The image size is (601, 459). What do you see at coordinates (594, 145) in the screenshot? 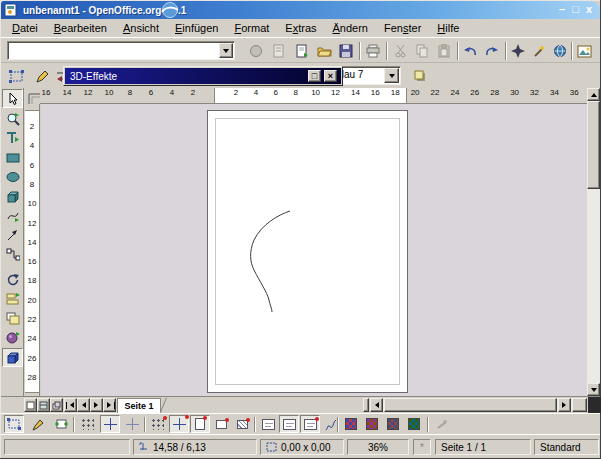
I see `vertical-scroll-thumb` at bounding box center [594, 145].